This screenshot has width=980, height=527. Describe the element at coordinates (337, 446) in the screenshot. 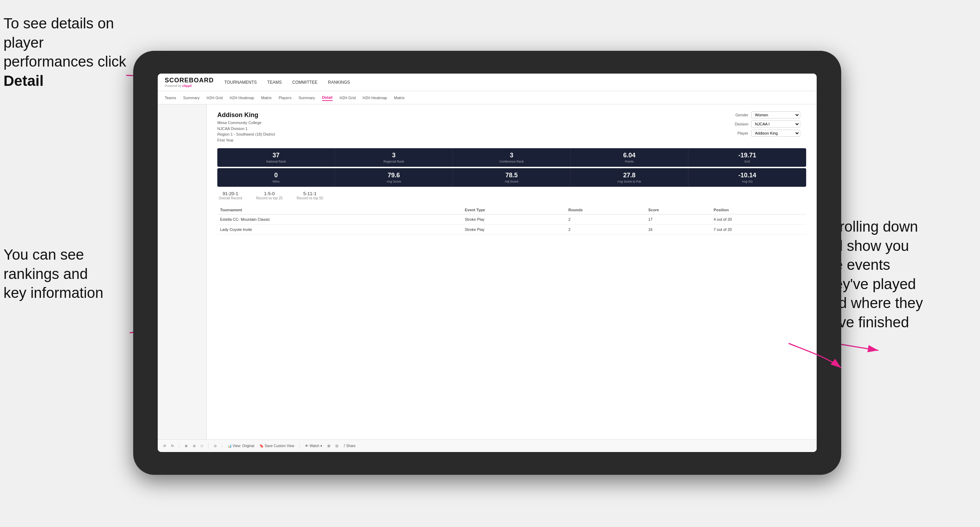

I see `toolbar-collapse: ⊟` at that location.